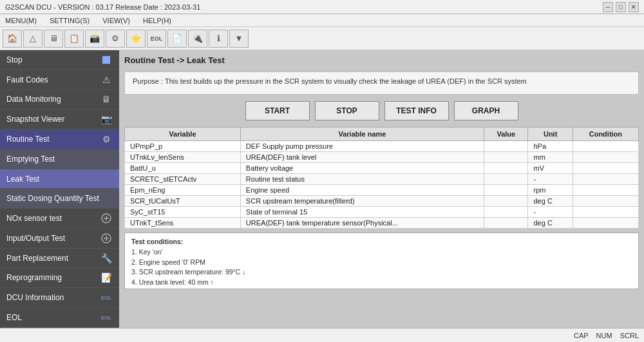  Describe the element at coordinates (59, 80) in the screenshot. I see `sidebar-item-fault-codes: Fault Codes⚠` at that location.